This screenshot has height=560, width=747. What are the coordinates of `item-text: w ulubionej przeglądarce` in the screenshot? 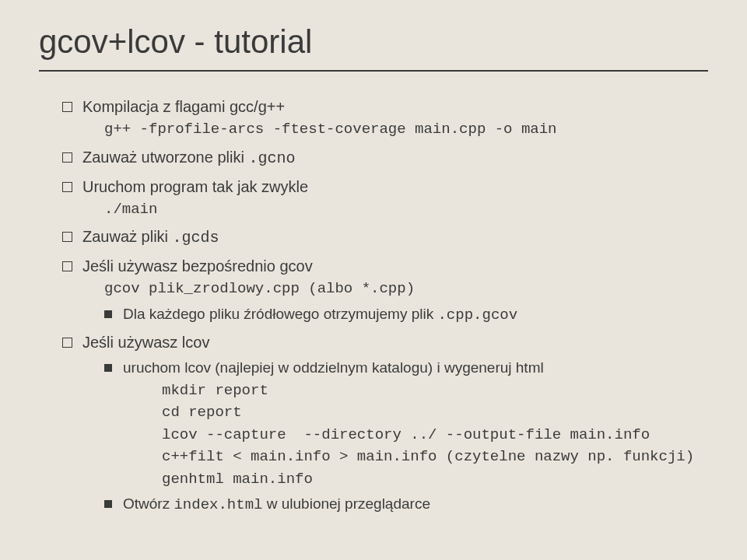 It's located at (345, 504).